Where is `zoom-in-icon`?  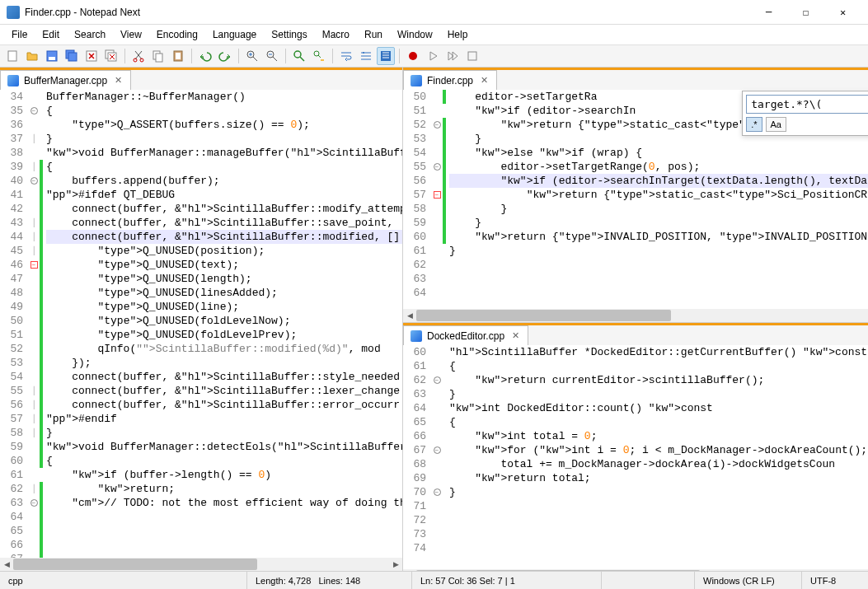
zoom-in-icon is located at coordinates (252, 56).